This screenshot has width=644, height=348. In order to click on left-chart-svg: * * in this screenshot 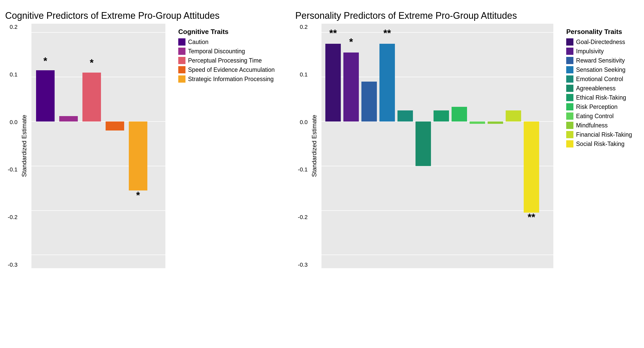, I will do `click(98, 146)`.